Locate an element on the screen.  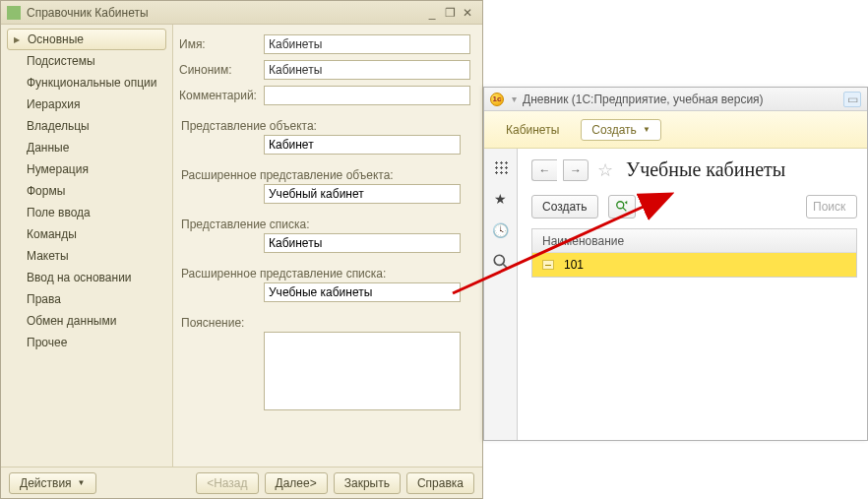
favorites-star-icon: ★ is located at coordinates (501, 199).